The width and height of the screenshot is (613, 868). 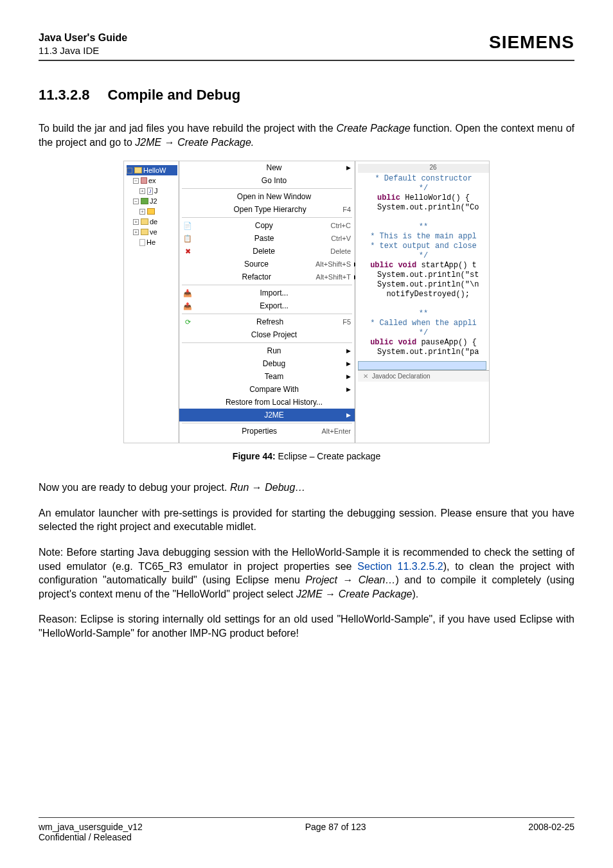 I want to click on code-line: * Default constructor, so click(x=423, y=179).